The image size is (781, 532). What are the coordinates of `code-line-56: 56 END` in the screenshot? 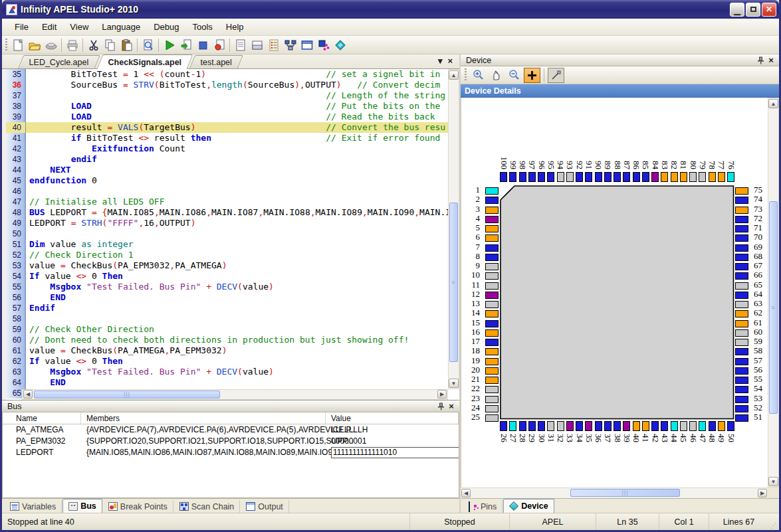 It's located at (233, 298).